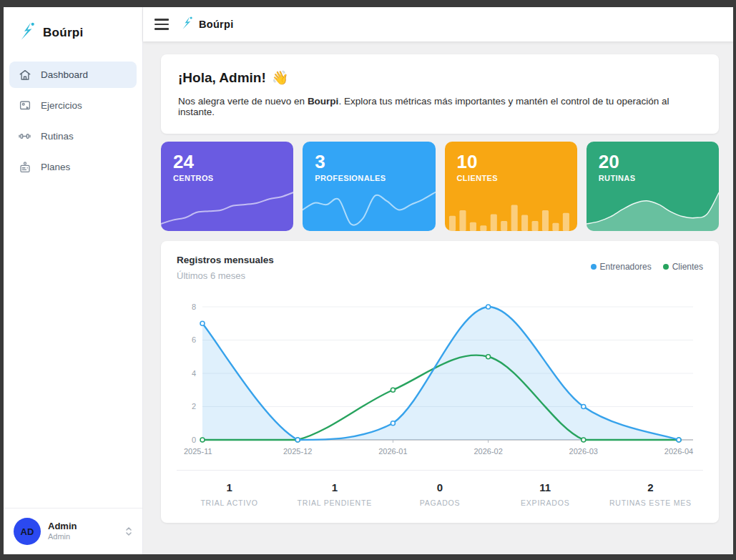 This screenshot has width=736, height=560. I want to click on user-name: Admin, so click(83, 526).